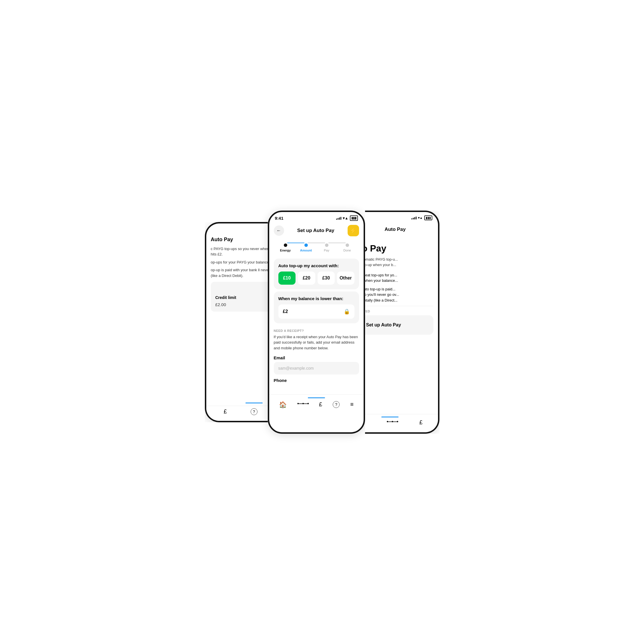 This screenshot has height=644, width=644. Describe the element at coordinates (239, 297) in the screenshot. I see `left-credit-card: 🗑 Credit limit £2.00` at that location.